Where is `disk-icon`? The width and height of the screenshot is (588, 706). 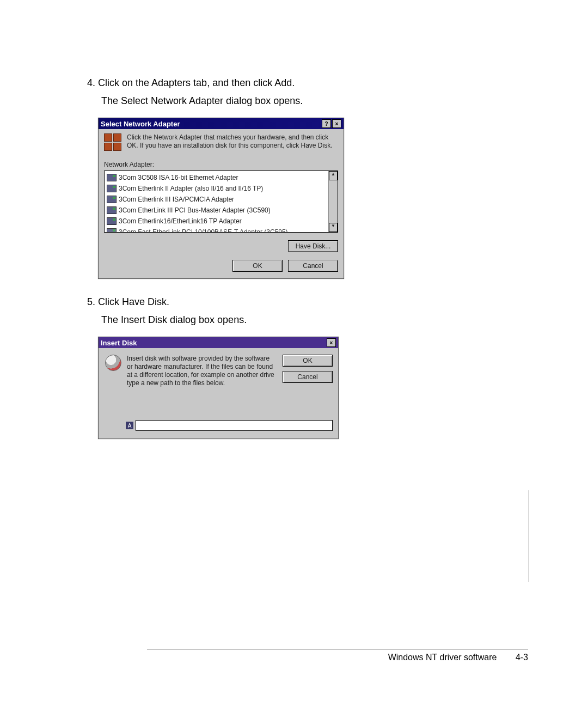 disk-icon is located at coordinates (113, 363).